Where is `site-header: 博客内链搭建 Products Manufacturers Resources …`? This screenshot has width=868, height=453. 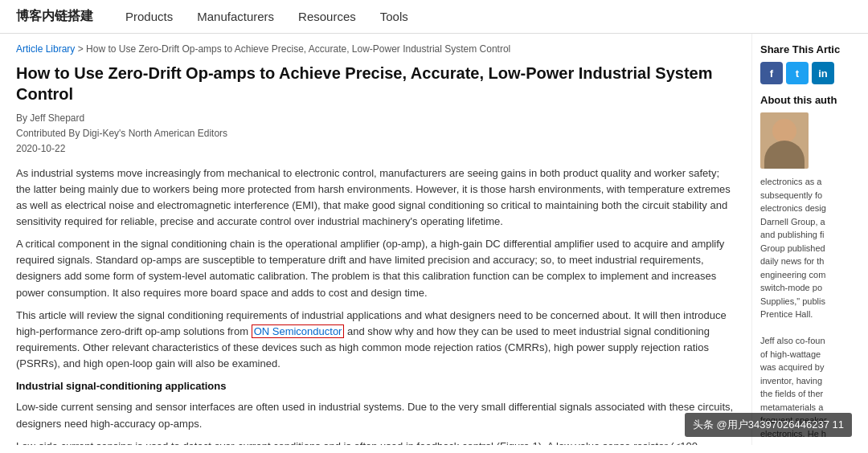 site-header: 博客内链搭建 Products Manufacturers Resources … is located at coordinates (434, 17).